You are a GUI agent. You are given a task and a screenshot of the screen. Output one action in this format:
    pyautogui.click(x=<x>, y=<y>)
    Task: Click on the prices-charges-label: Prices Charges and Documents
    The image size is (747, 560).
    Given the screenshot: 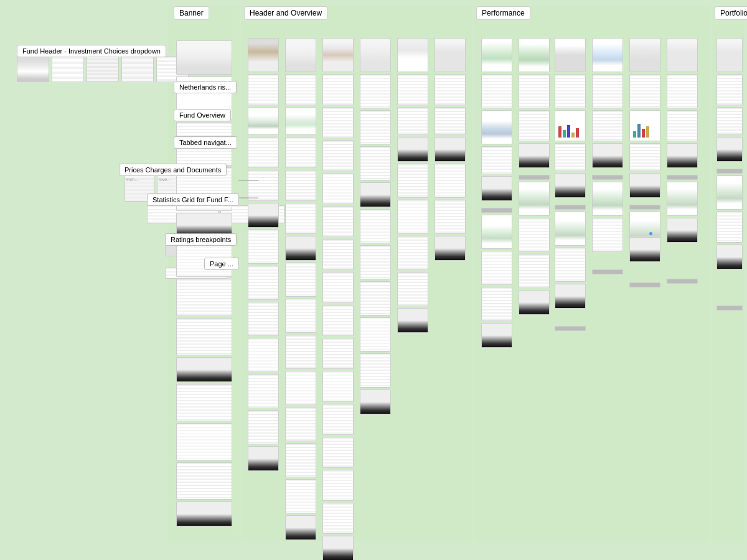 What is the action you would take?
    pyautogui.click(x=173, y=170)
    